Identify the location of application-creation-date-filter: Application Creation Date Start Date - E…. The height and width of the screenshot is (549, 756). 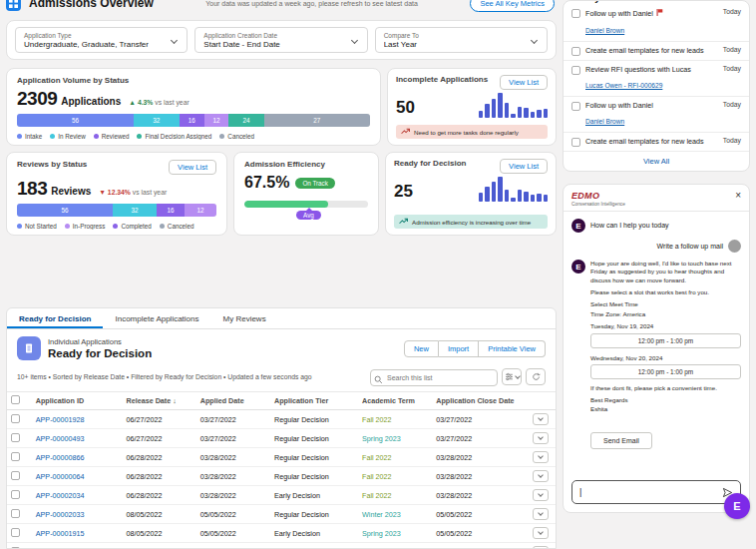
(281, 40).